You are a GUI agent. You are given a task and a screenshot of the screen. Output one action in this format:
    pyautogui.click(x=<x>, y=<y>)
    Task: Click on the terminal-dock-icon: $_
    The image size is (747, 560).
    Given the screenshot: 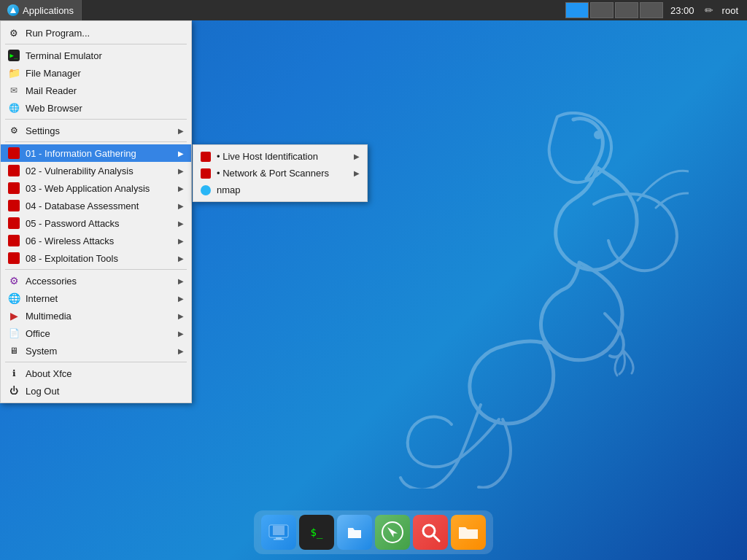 What is the action you would take?
    pyautogui.click(x=317, y=532)
    